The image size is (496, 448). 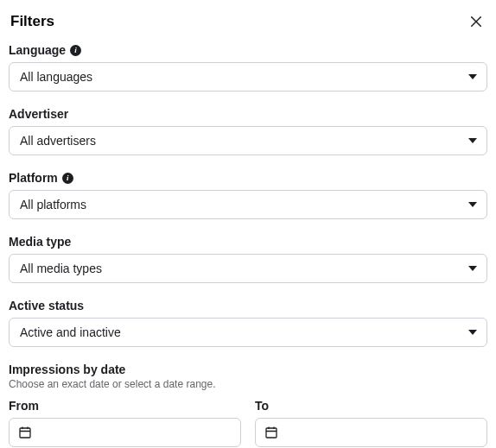 What do you see at coordinates (47, 306) in the screenshot?
I see `active-status-label: Active status` at bounding box center [47, 306].